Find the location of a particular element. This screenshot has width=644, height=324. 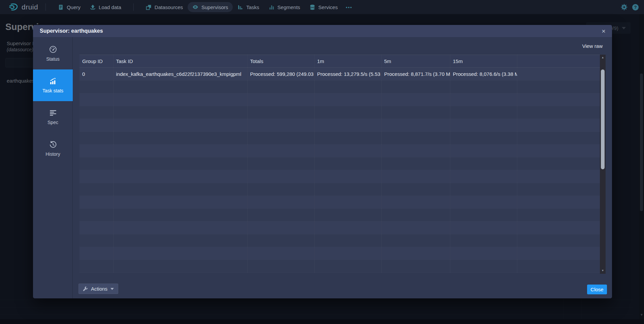

tasks-icon is located at coordinates (240, 7).